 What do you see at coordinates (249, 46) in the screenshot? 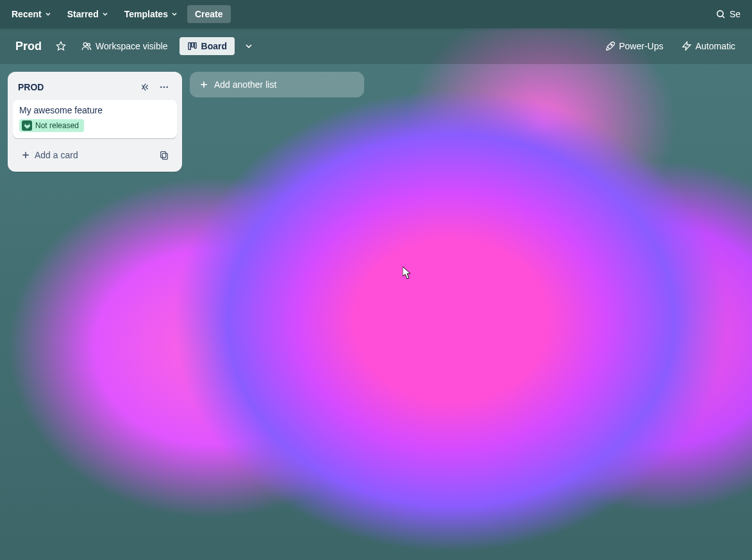
I see `view-dropdown-button` at bounding box center [249, 46].